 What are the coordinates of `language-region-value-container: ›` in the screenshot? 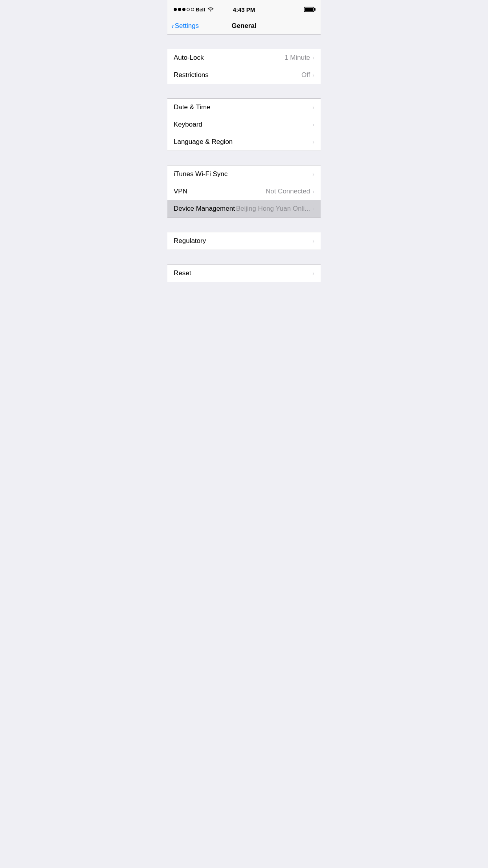 It's located at (314, 142).